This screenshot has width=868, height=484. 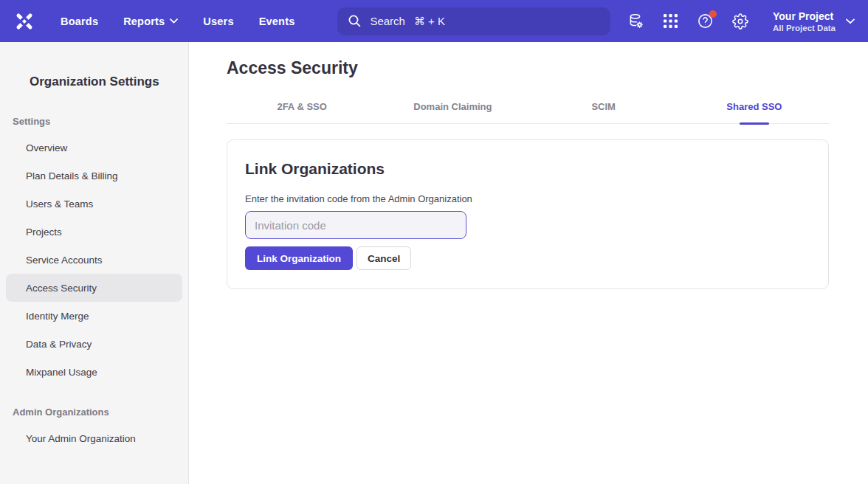 I want to click on tab-2fa-sso: 2FA & SSO, so click(x=302, y=112).